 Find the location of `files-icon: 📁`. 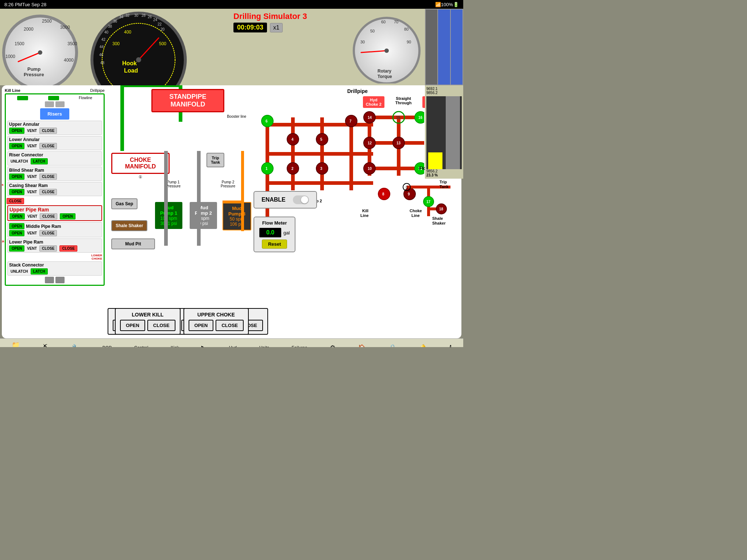

files-icon: 📁 is located at coordinates (16, 344).